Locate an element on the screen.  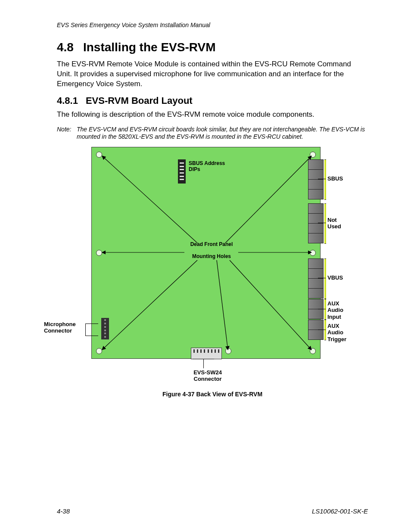
running-header: EVS Series Emergency Voice System Instal… is located at coordinates (212, 25).